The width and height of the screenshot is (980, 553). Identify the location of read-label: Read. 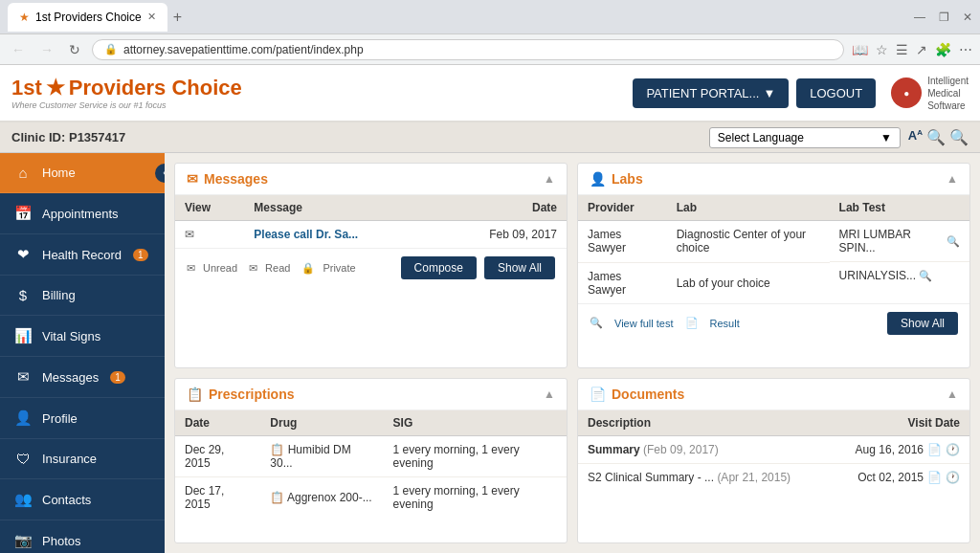
(278, 268).